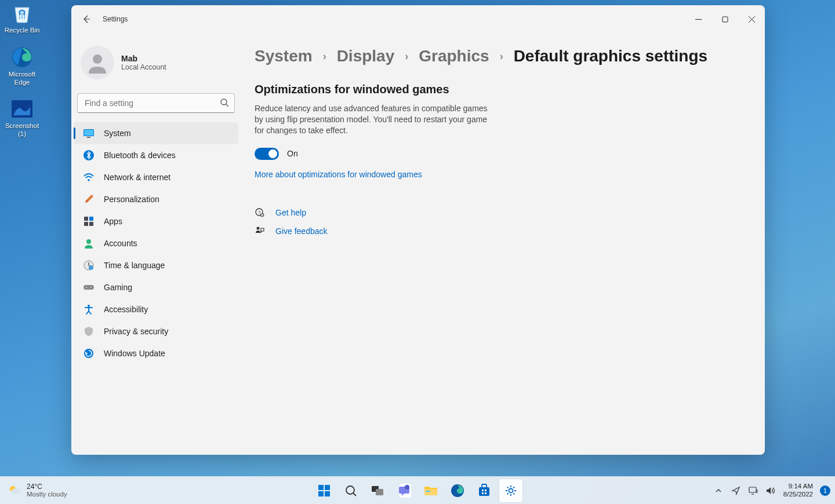  I want to click on nav-time-language: Time & language, so click(156, 265).